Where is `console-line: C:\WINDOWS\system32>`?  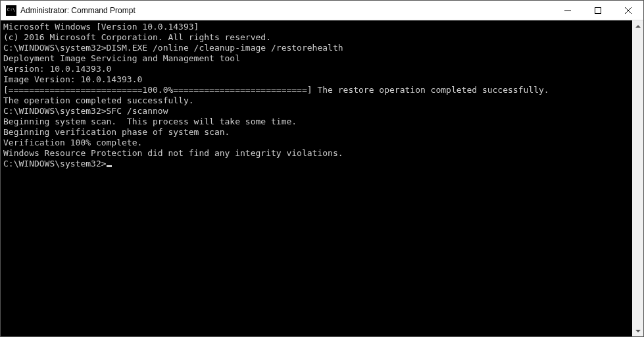
console-line: C:\WINDOWS\system32> is located at coordinates (316, 164).